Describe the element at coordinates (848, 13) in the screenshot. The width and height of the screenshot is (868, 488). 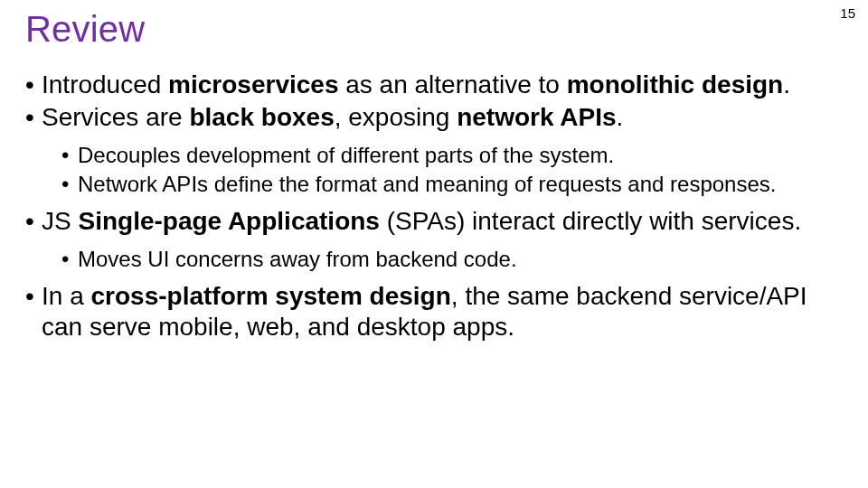
I see `page-number: 15` at that location.